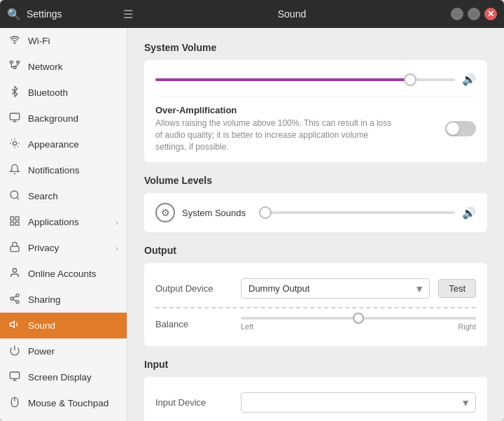 The image size is (504, 421). What do you see at coordinates (63, 378) in the screenshot?
I see `sidebar-item-screen-display: Screen Display` at bounding box center [63, 378].